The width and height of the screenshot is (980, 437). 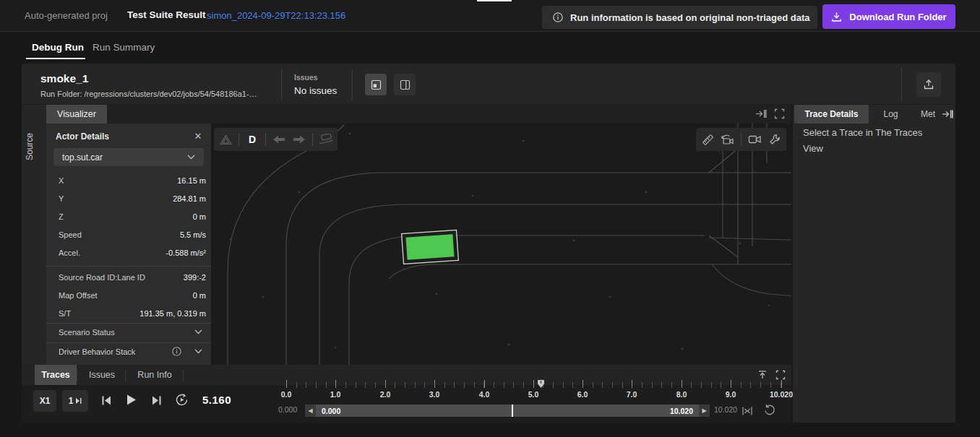 I want to click on info-banner-text: Run information is based on original non…, so click(x=690, y=17).